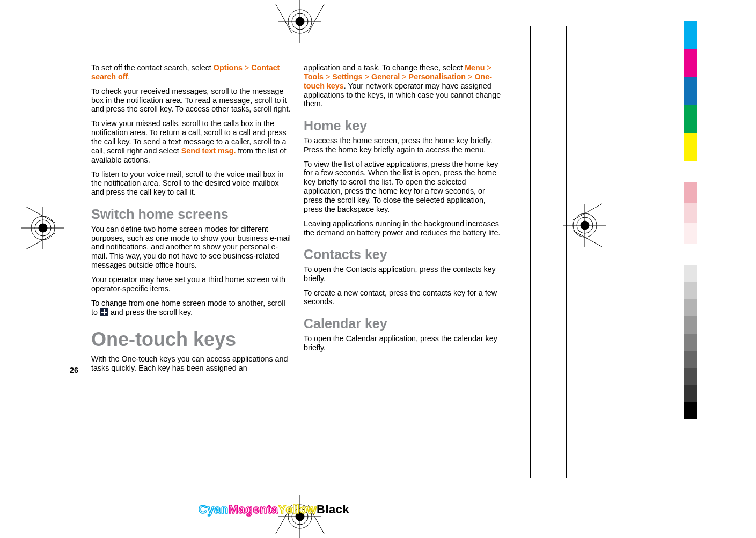 Image resolution: width=756 pixels, height=538 pixels. Describe the element at coordinates (404, 126) in the screenshot. I see `section-heading: Home key` at that location.